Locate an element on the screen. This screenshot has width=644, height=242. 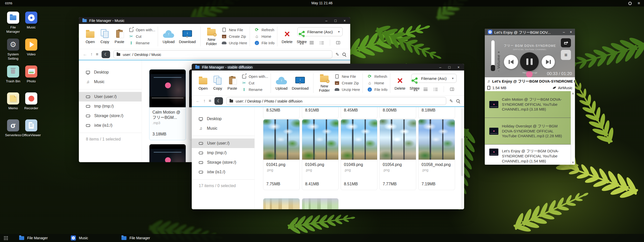
playlist-item-holiday-overslept: Holiday Overslept @ フリーBGM DOVA-SYNDROME… is located at coordinates (530, 131).